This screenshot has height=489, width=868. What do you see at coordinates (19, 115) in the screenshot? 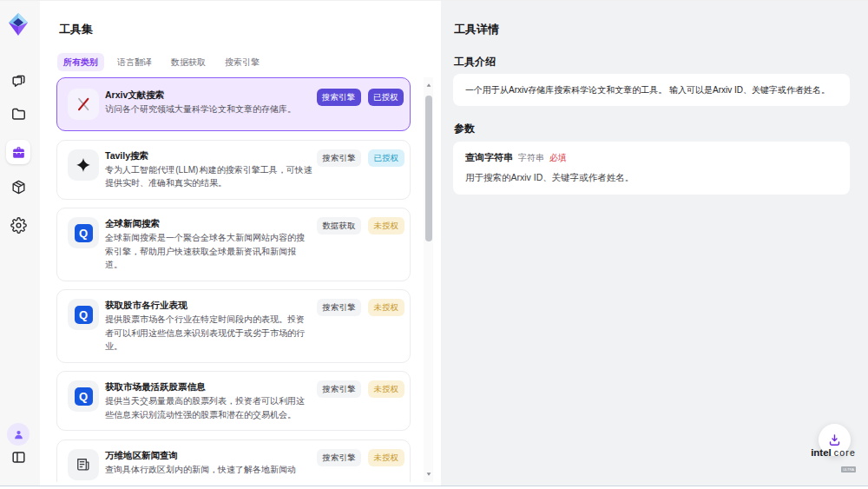
I see `folder-icon` at bounding box center [19, 115].